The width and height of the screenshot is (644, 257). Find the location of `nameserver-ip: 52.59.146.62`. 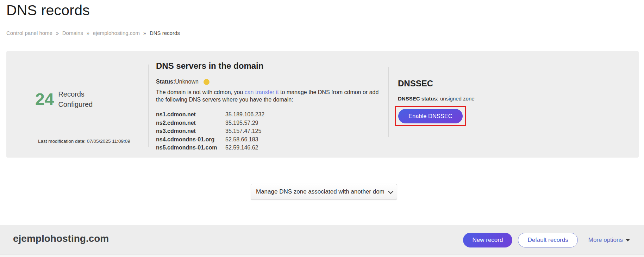

nameserver-ip: 52.59.146.62 is located at coordinates (242, 148).